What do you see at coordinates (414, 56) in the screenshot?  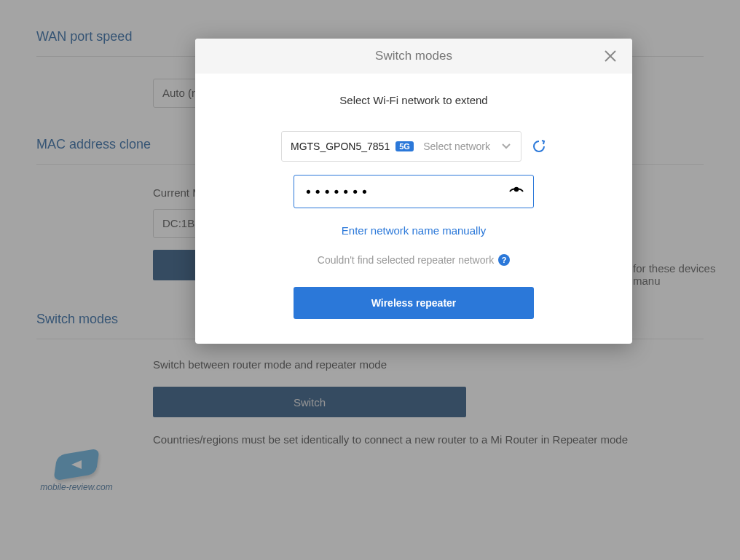 I see `modal-header: Switch modes` at bounding box center [414, 56].